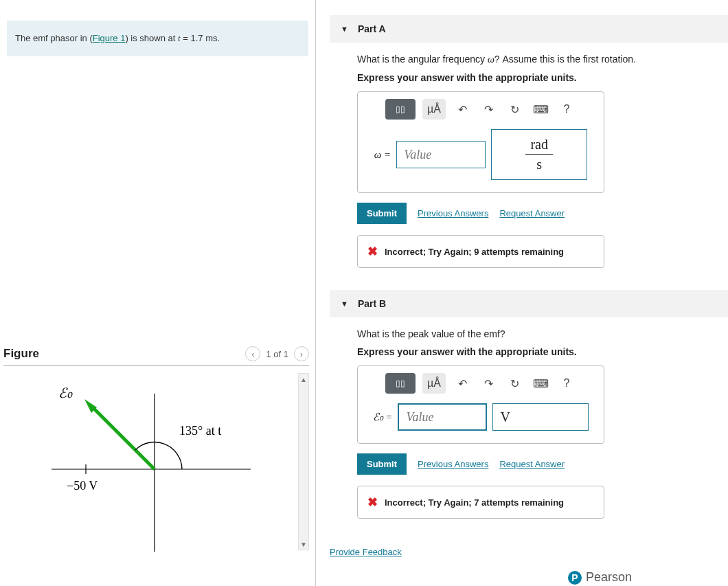 This screenshot has width=728, height=586. Describe the element at coordinates (539, 164) in the screenshot. I see `units-denominator: s` at that location.